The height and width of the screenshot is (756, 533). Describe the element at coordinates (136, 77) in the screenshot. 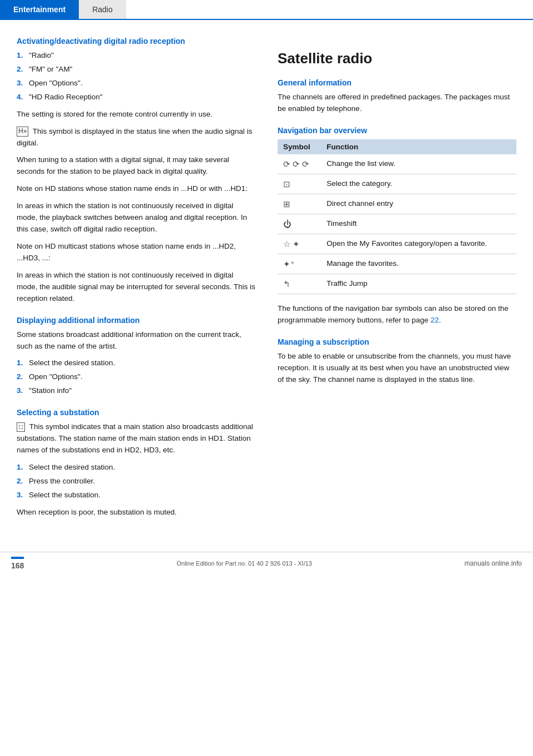

I see `activating-steps-list: 1. "Radio" 2. "FM" or "AM" 3. Open "Opti…` at that location.